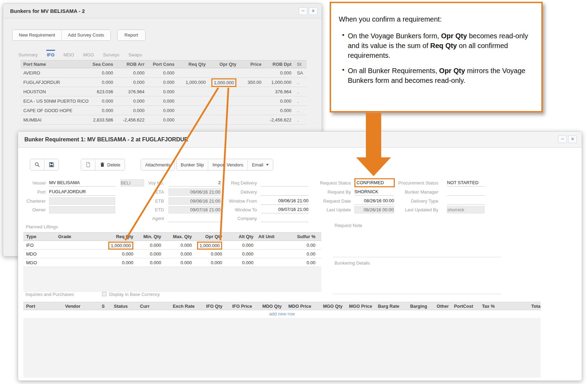 Image resolution: width=588 pixels, height=384 pixels. I want to click on request-by-field: SHORNICK, so click(374, 192).